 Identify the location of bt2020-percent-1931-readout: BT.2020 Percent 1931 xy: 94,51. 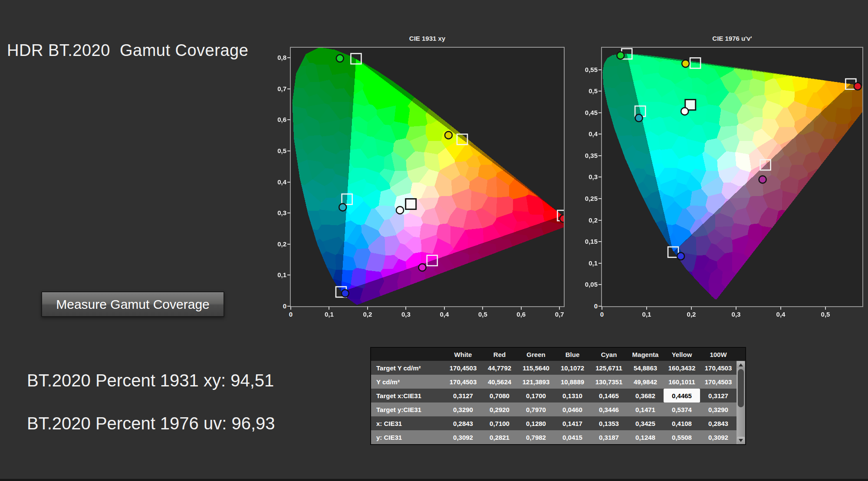
(150, 381).